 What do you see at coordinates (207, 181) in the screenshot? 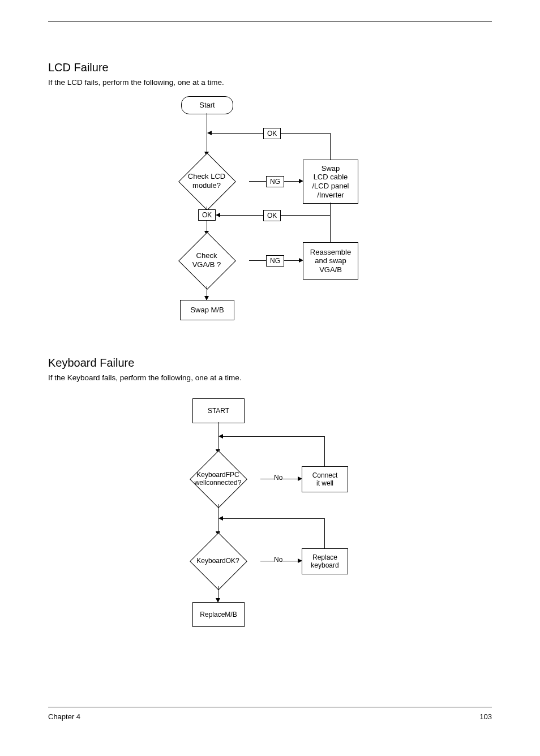
I see `decision-lcd-module: Check LCD module?` at bounding box center [207, 181].